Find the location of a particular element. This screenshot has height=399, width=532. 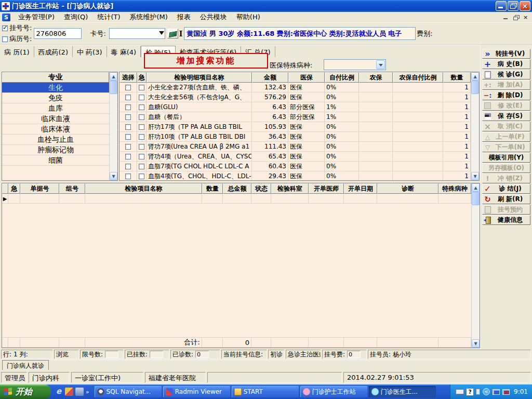

special-disease-combo is located at coordinates (355, 64).